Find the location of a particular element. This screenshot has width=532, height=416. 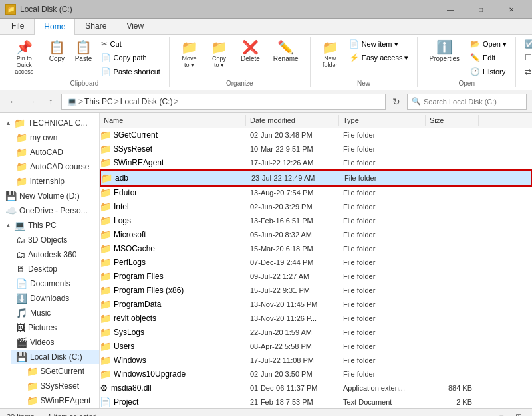

new-folder-icon: 📁 is located at coordinates (330, 47).